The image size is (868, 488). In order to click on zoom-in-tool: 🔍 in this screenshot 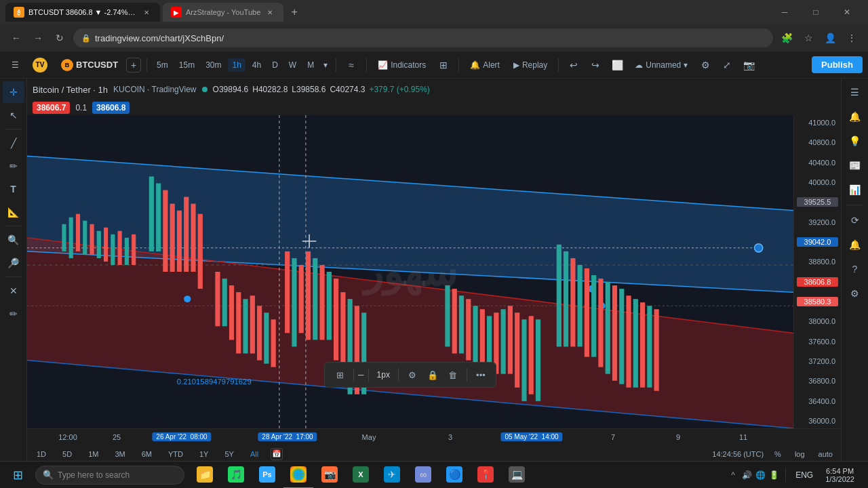, I will do `click(14, 240)`.